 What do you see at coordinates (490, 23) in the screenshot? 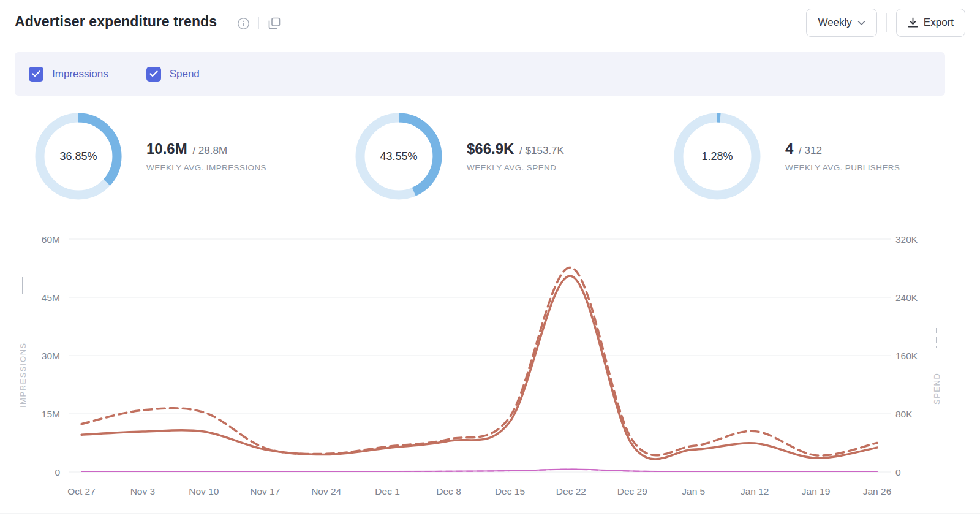
I see `widget-header: Advertiser expenditure trends Weekly` at bounding box center [490, 23].